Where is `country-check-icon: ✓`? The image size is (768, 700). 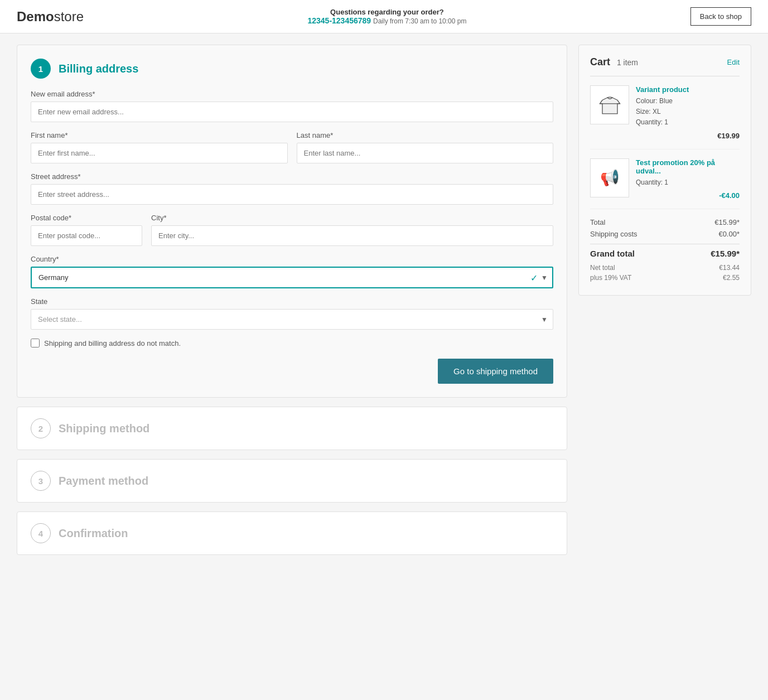
country-check-icon: ✓ is located at coordinates (534, 278).